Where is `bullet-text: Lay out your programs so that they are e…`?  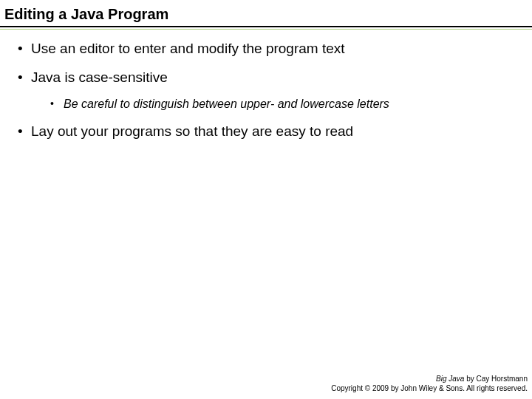
bullet-text: Lay out your programs so that they are e… is located at coordinates (192, 132).